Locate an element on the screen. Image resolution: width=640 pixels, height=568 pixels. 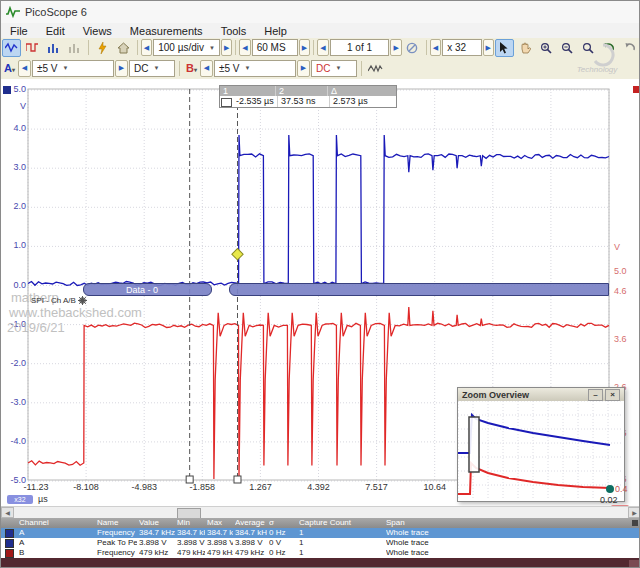
zoom-increase-button: ▶ is located at coordinates (488, 48).